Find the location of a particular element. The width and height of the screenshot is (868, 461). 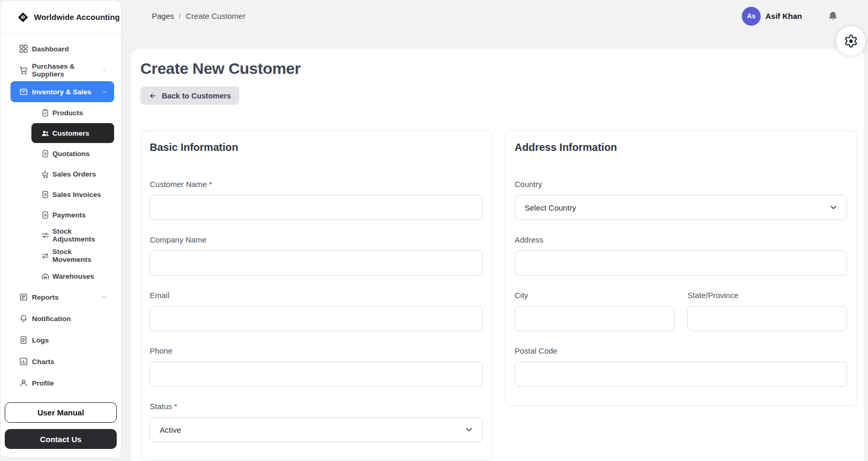

sidebar-item-payments: $Payments is located at coordinates (73, 215).